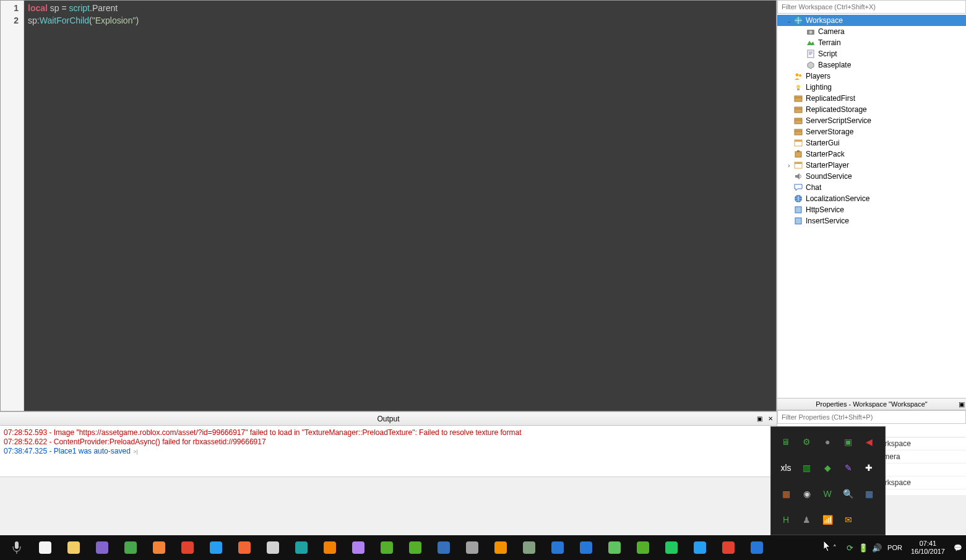 The image size is (966, 560). What do you see at coordinates (807, 520) in the screenshot?
I see `tray-popup-item: ♟` at bounding box center [807, 520].